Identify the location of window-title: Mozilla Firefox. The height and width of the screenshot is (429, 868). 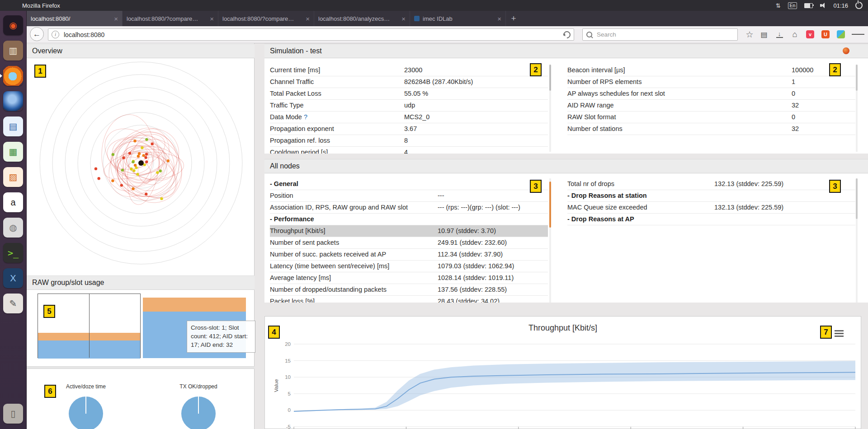
(41, 5).